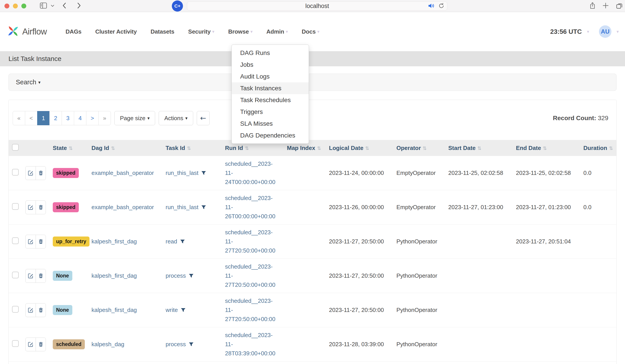  I want to click on menu-item-audit-logs: Audit Logs, so click(270, 76).